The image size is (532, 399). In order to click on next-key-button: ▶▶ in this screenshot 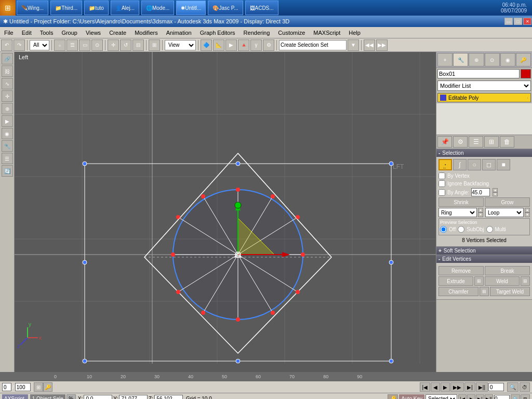, I will do `click(382, 45)`.